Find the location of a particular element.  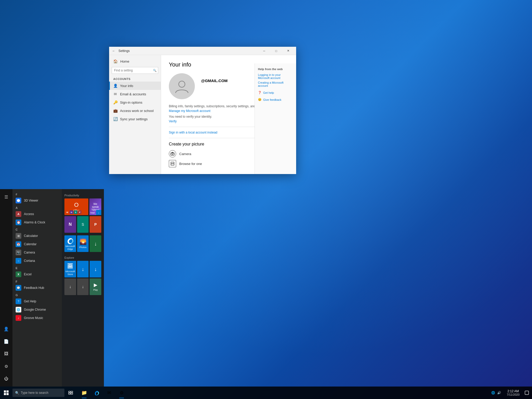

get-help-action: ❓ Get help is located at coordinates (275, 92).